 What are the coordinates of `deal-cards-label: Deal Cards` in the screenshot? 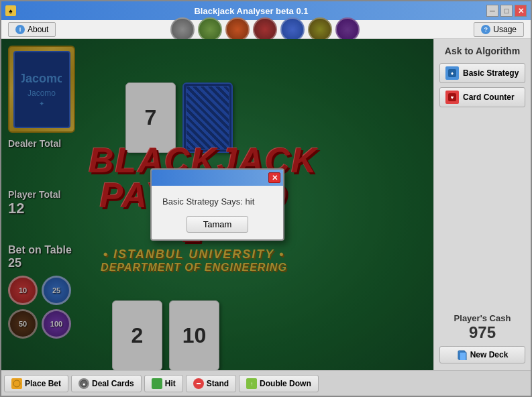 It's located at (113, 384).